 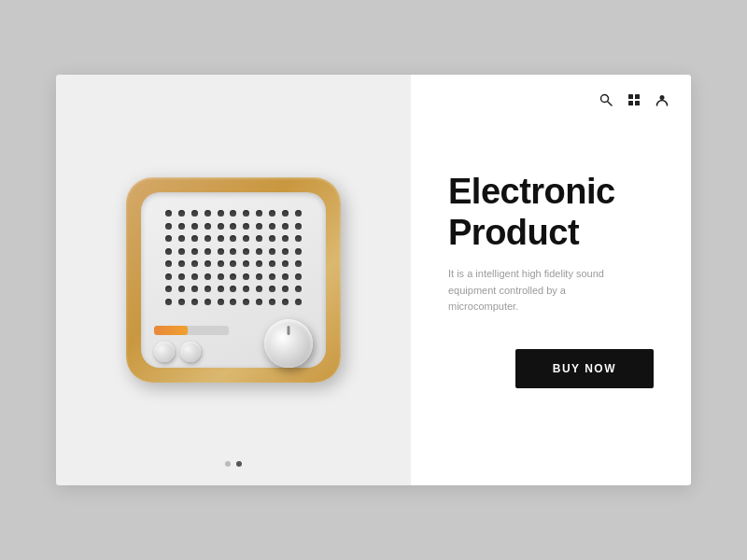 I want to click on user-icon, so click(x=662, y=101).